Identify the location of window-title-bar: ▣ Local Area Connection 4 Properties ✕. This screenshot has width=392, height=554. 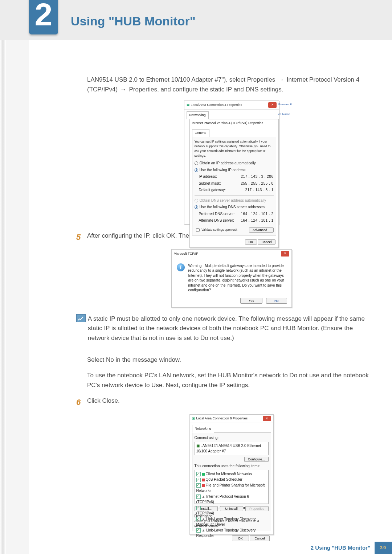
(232, 105).